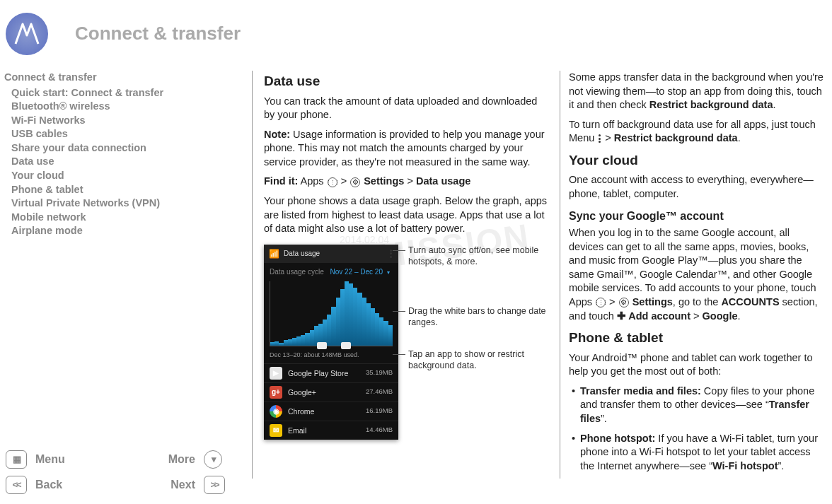 Image resolution: width=832 pixels, height=504 pixels. Describe the element at coordinates (333, 182) in the screenshot. I see `apps-icon` at that location.